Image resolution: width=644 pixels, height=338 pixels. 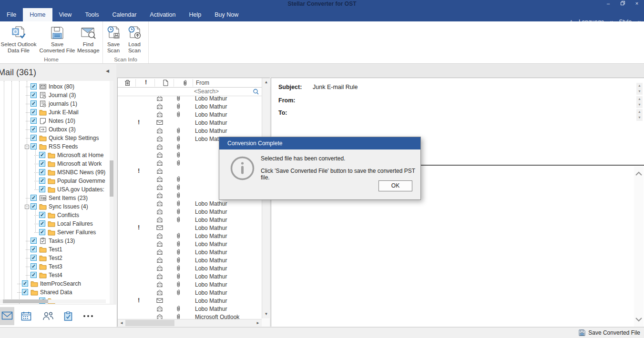 I want to click on minimize-button: –, so click(x=608, y=3).